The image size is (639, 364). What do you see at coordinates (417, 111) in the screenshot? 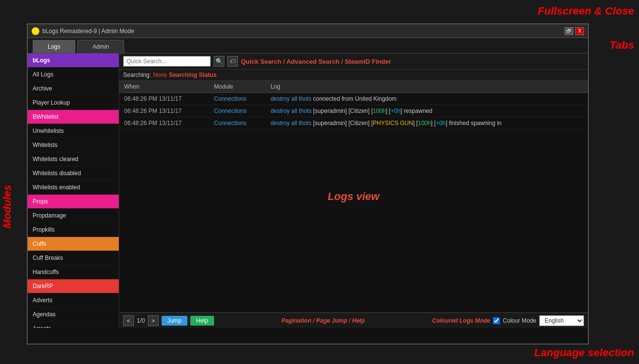
I see `log-part: ] respawned` at bounding box center [417, 111].